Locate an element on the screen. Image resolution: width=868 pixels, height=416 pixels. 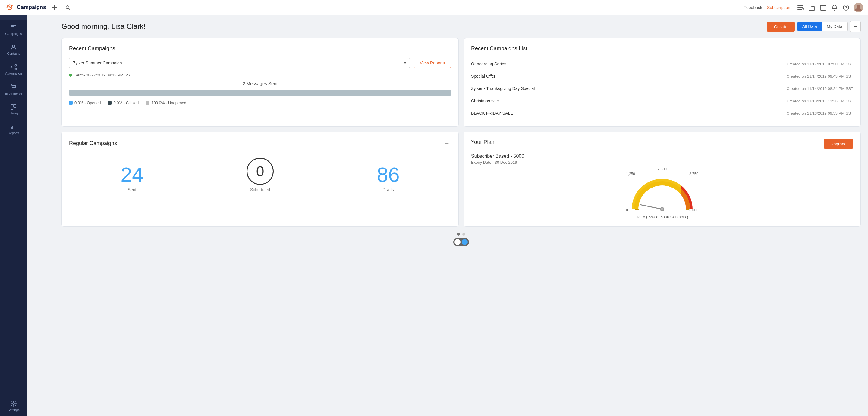
recent-campaigns-card: Recent Campaigns Zylker Summer Campaign … is located at coordinates (260, 82).